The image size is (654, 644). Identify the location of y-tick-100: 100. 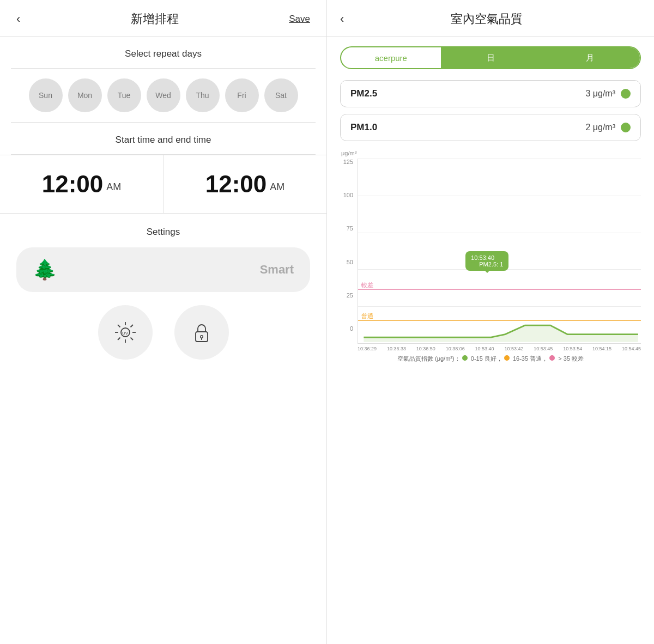
(347, 195).